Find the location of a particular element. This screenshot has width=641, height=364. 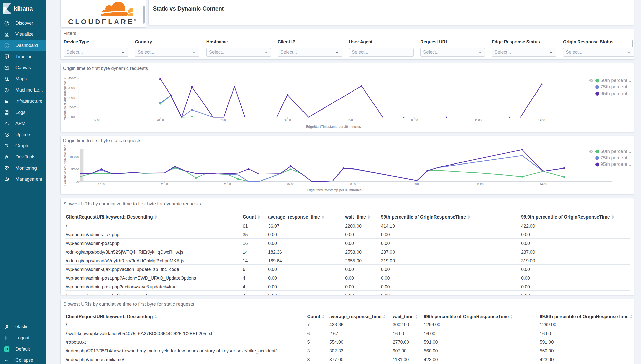

svg-text:Percentiles of OriginResponseT: Percentiles of OriginResponseTi… is located at coordinates (65, 98).